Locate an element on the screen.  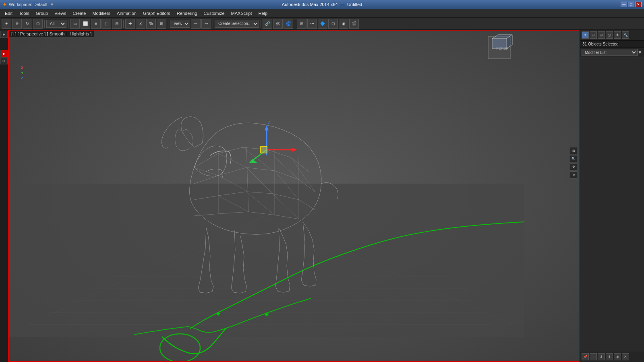
app-name: Autodesk 3ds Max 2014 x64 is located at coordinates (310, 4).